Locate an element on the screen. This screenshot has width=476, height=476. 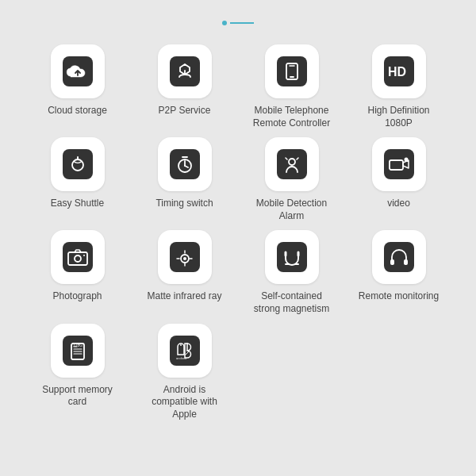
easy-shuttle-label: Easy Shuttle is located at coordinates (78, 204).